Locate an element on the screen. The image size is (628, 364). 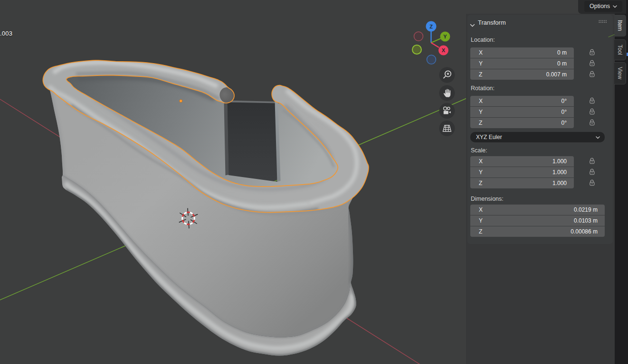
gap-slot is located at coordinates (253, 144).